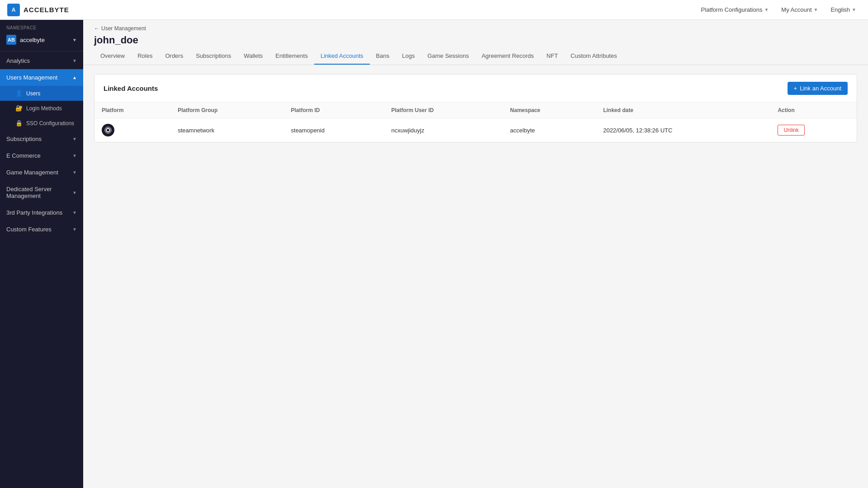 This screenshot has width=868, height=488. Describe the element at coordinates (75, 40) in the screenshot. I see `namespace-chevron-icon: ▼` at that location.